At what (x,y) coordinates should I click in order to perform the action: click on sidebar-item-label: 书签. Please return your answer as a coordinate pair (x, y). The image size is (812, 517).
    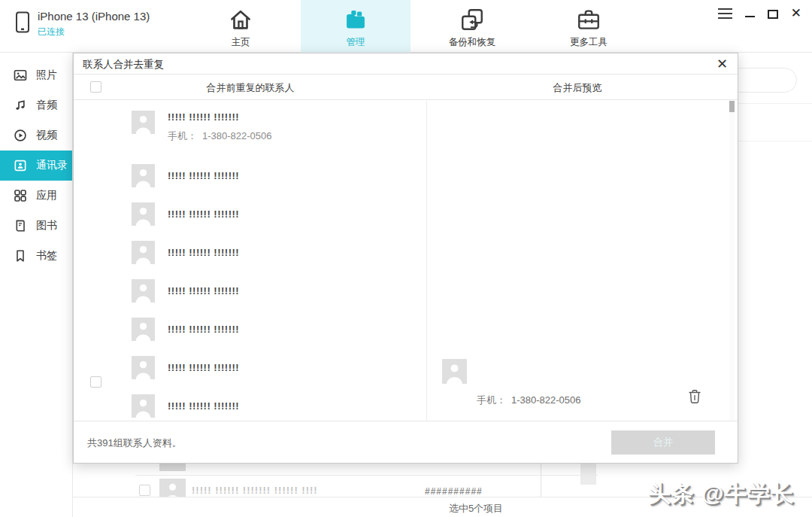
    Looking at the image, I should click on (47, 256).